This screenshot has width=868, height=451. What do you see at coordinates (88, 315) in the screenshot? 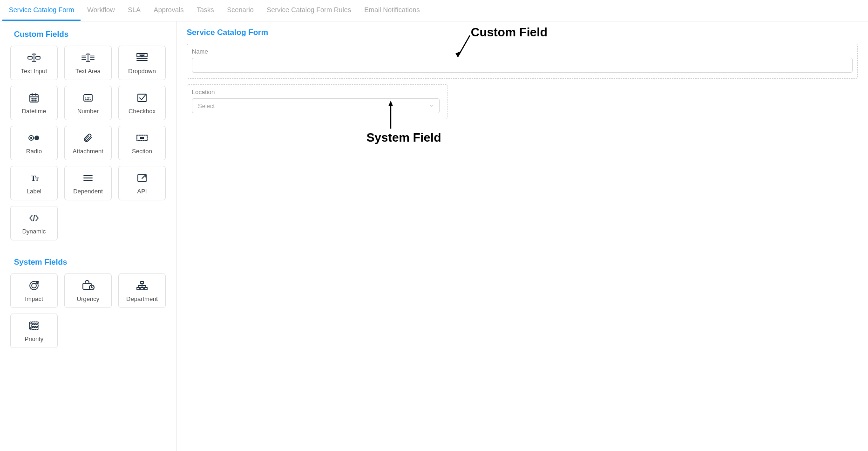
I see `system-fields-grid: ImpactUrgencyDepartmentPriority` at bounding box center [88, 315].